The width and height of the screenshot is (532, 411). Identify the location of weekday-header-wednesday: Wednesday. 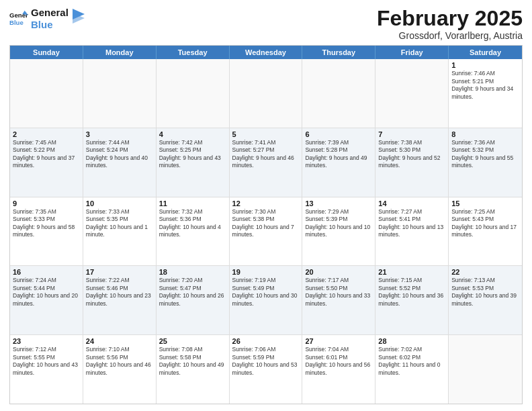
(266, 52).